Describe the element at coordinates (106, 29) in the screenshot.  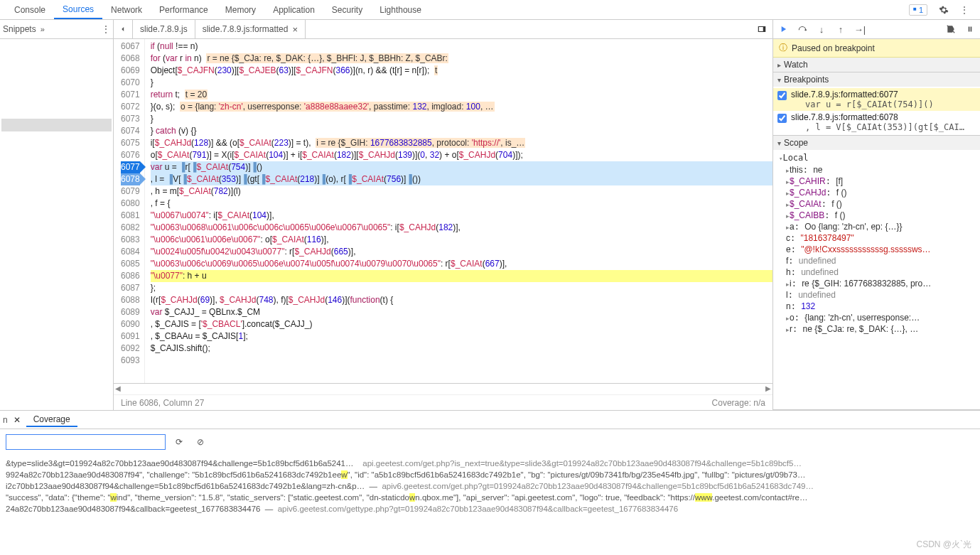
I see `navigator-more-icon: ⋮` at that location.